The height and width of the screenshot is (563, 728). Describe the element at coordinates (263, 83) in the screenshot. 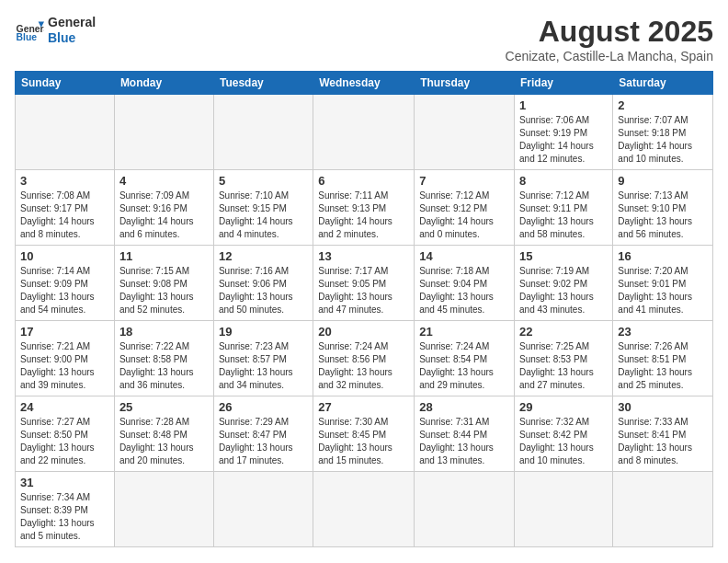

I see `weekday-header-tuesday: Tuesday` at that location.